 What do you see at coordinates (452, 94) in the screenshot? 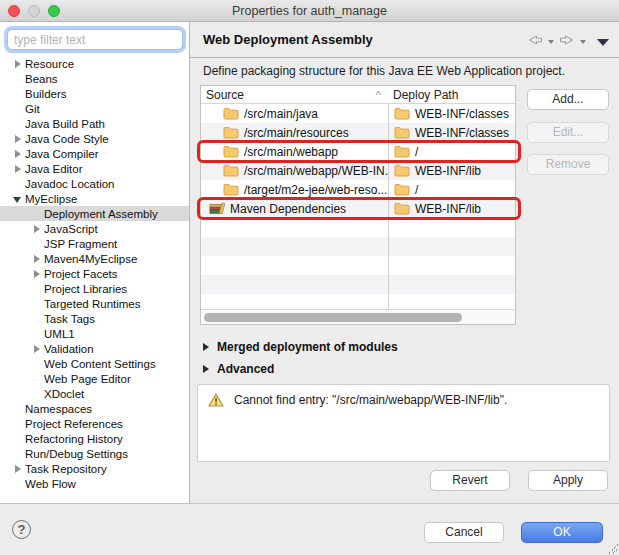
I see `column-header-deploy-path: Deploy Path` at bounding box center [452, 94].